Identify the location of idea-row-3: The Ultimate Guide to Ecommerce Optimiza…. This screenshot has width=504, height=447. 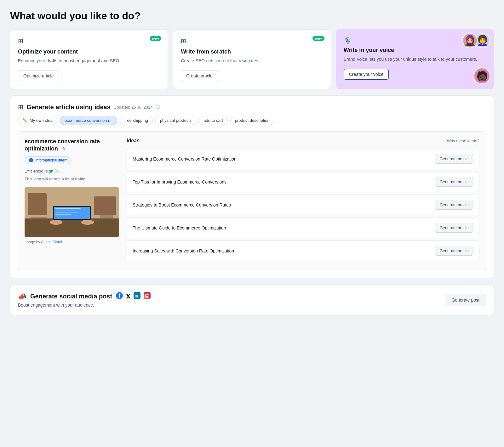
(303, 228).